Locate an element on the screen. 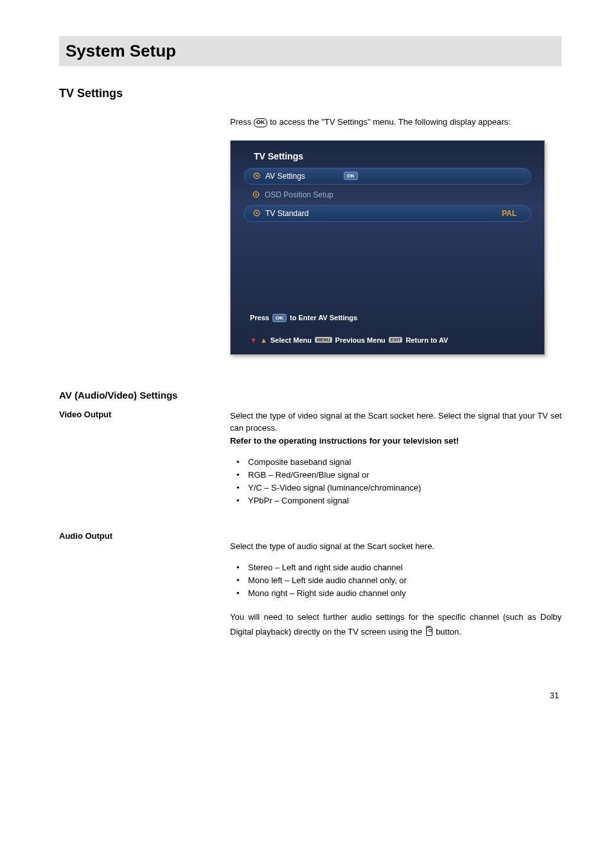 This screenshot has width=613, height=868. page-title: System Setup is located at coordinates (310, 51).